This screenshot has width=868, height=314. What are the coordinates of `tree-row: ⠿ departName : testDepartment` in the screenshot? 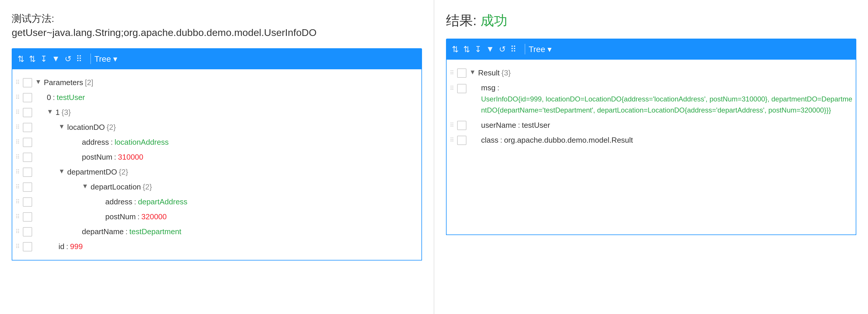 It's located at (217, 232).